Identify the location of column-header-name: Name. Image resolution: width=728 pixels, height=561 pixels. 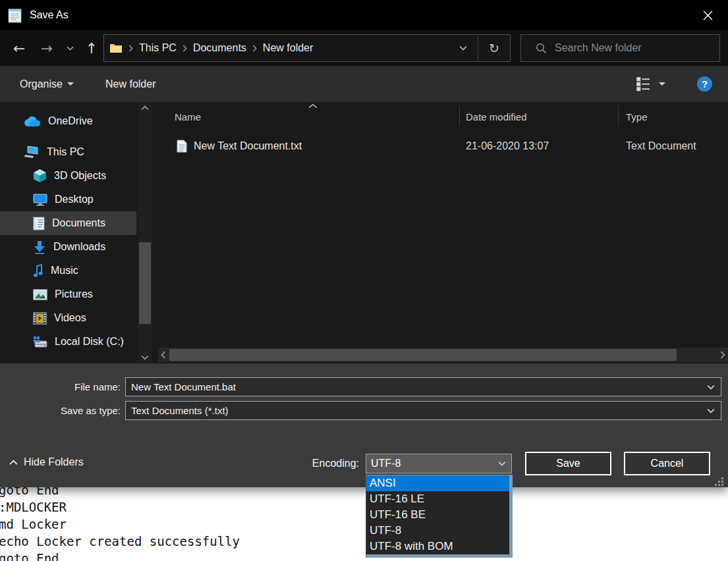
(188, 117).